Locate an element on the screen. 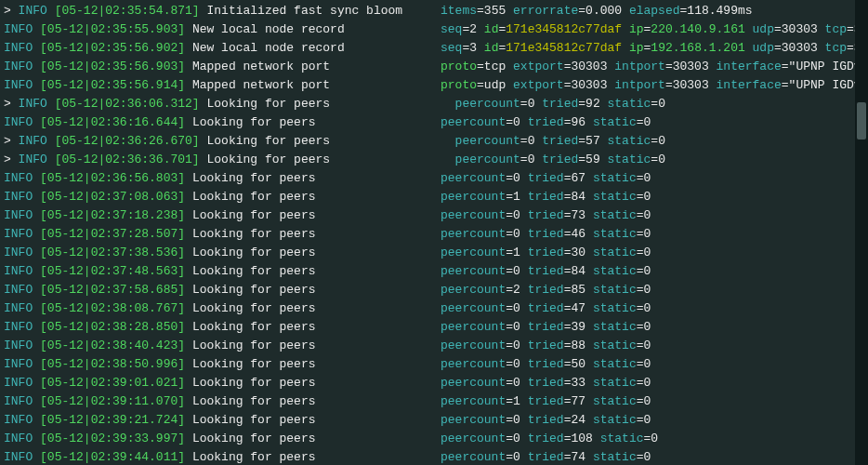 This screenshot has width=868, height=465. log-left: INFO [05-12|02:37:08.063] Looking for pe… is located at coordinates (222, 197).